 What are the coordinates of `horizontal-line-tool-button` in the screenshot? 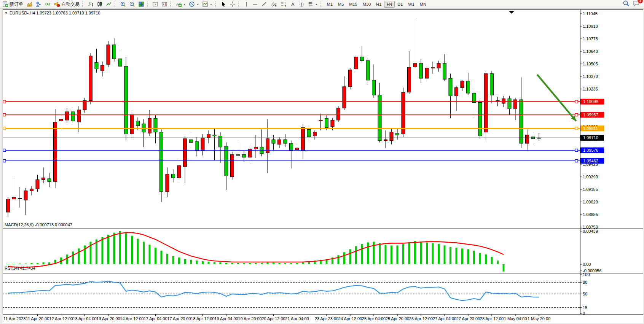 It's located at (255, 4).